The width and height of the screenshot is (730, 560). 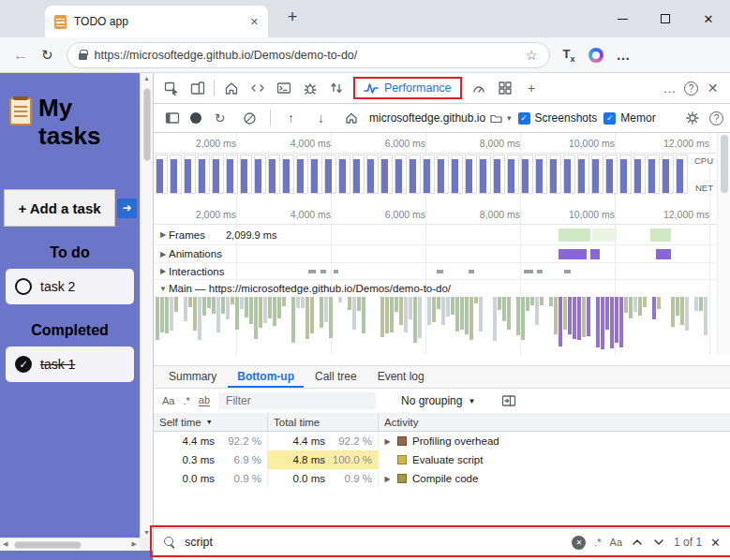 I want to click on filter-input, so click(x=297, y=401).